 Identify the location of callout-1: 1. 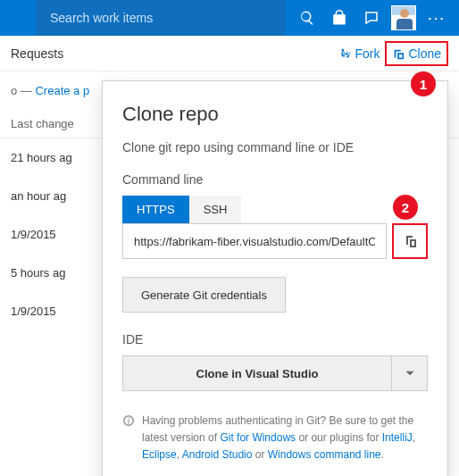
(423, 84).